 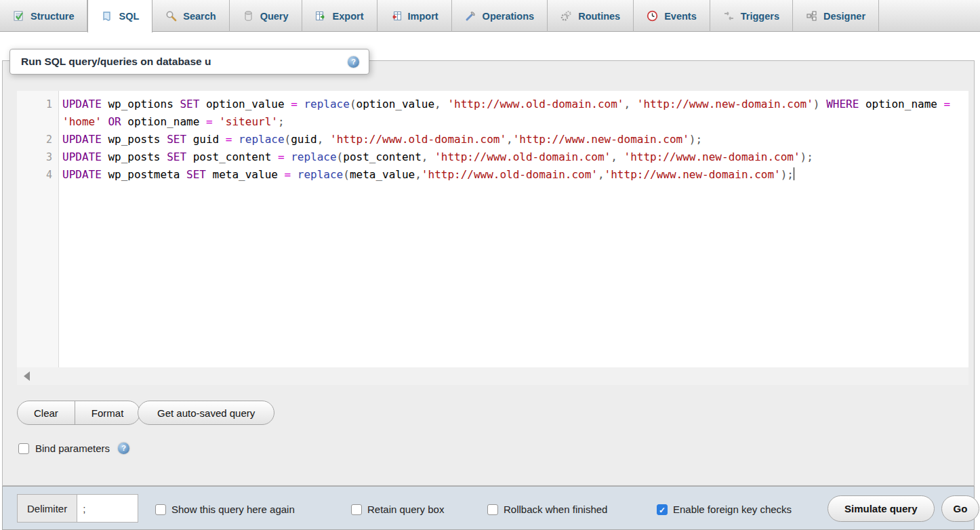 I want to click on code-line: 'home' OR option_name = 'siteurl';, so click(x=493, y=122).